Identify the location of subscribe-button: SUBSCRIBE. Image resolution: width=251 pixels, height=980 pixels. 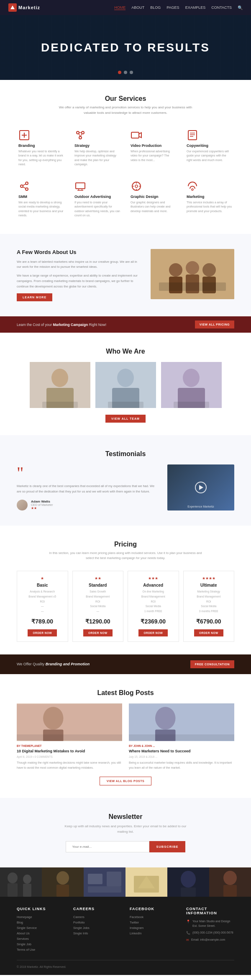
(167, 847).